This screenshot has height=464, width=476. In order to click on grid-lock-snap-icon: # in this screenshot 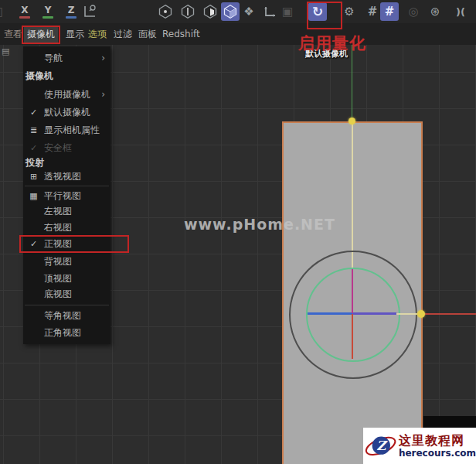, I will do `click(389, 12)`.